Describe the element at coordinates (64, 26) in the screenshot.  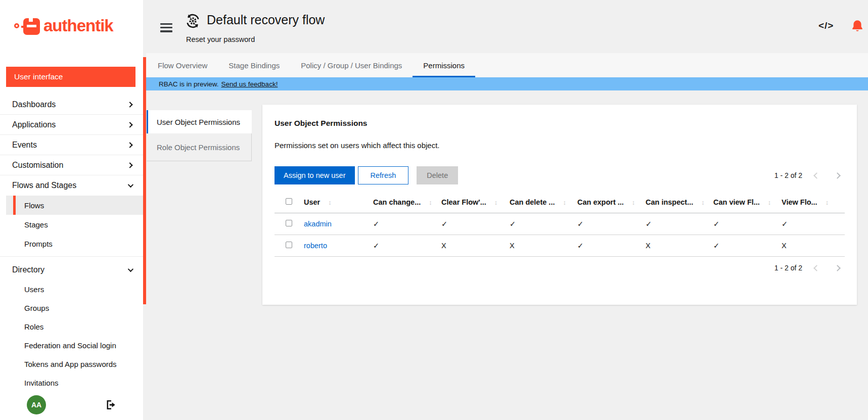
I see `authentik-logo: authentik` at that location.